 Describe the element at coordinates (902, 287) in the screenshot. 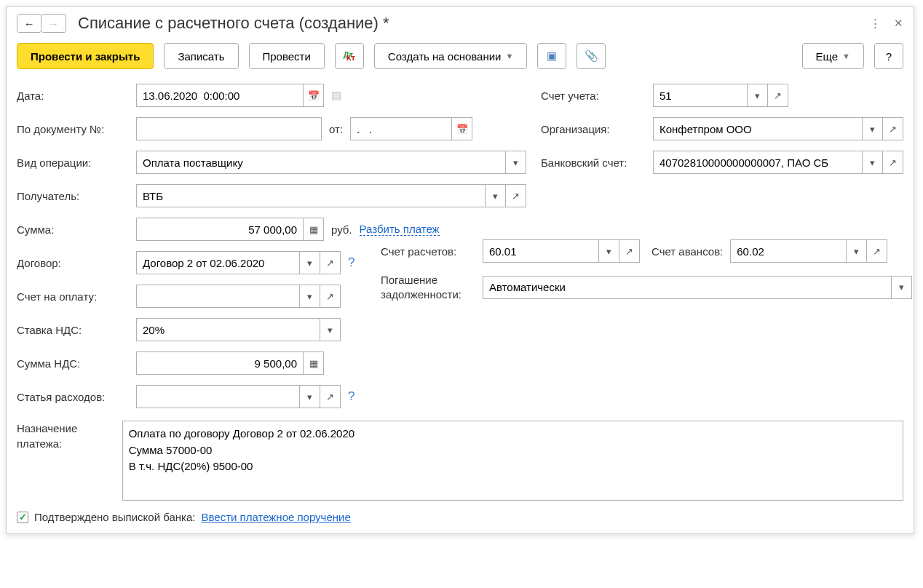

I see `debt-dropdown: ▾` at that location.